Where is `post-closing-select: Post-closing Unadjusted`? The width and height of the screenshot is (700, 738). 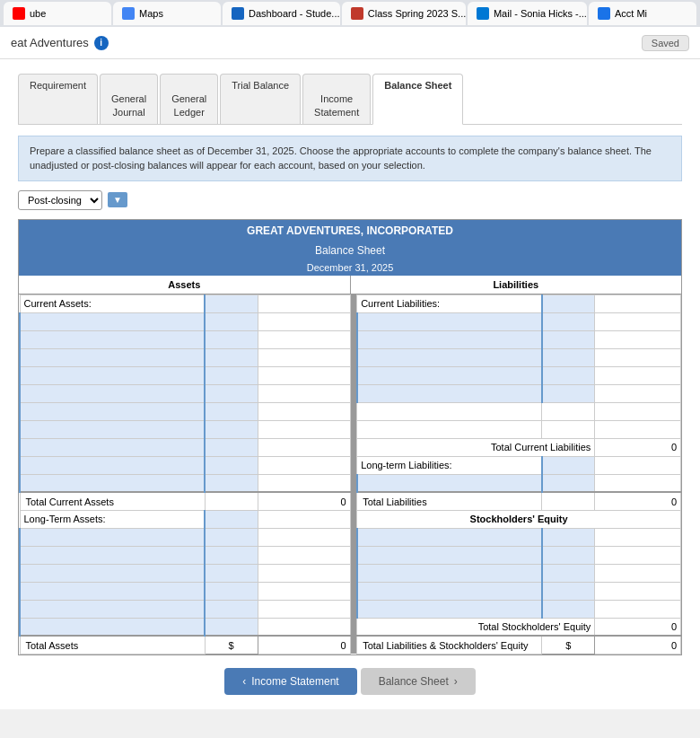 post-closing-select: Post-closing Unadjusted is located at coordinates (60, 200).